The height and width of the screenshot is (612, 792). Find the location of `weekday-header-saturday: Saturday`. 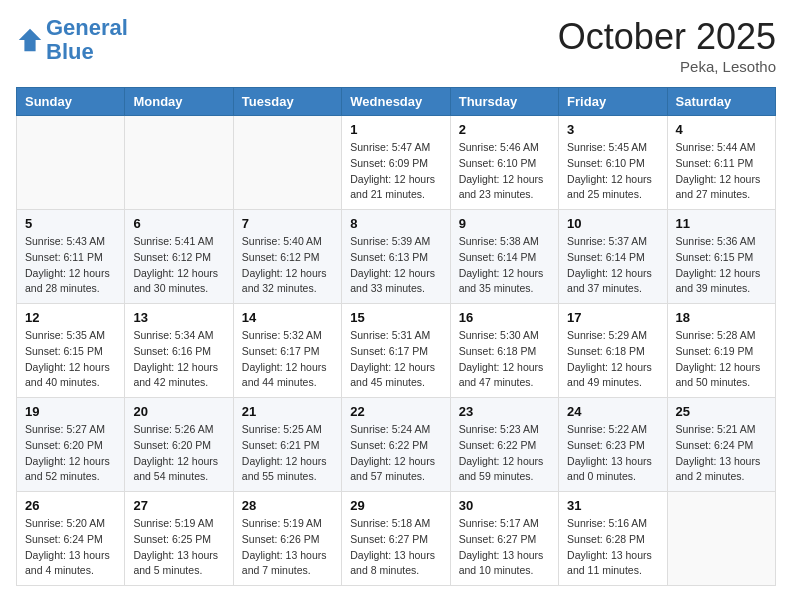

weekday-header-saturday: Saturday is located at coordinates (721, 102).